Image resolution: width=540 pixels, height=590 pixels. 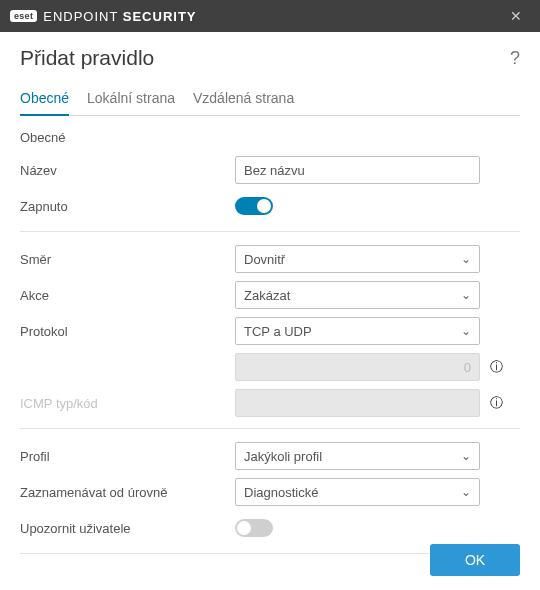 What do you see at coordinates (80, 16) in the screenshot?
I see `brand-title-light: ENDPOINT` at bounding box center [80, 16].